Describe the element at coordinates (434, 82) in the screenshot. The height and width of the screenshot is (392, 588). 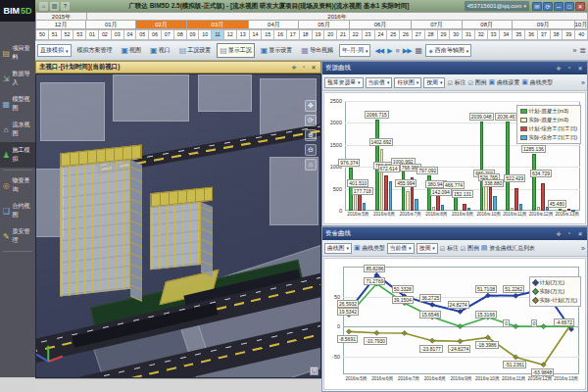
I see `resource-period-dropdown: 按周 ▾` at that location.